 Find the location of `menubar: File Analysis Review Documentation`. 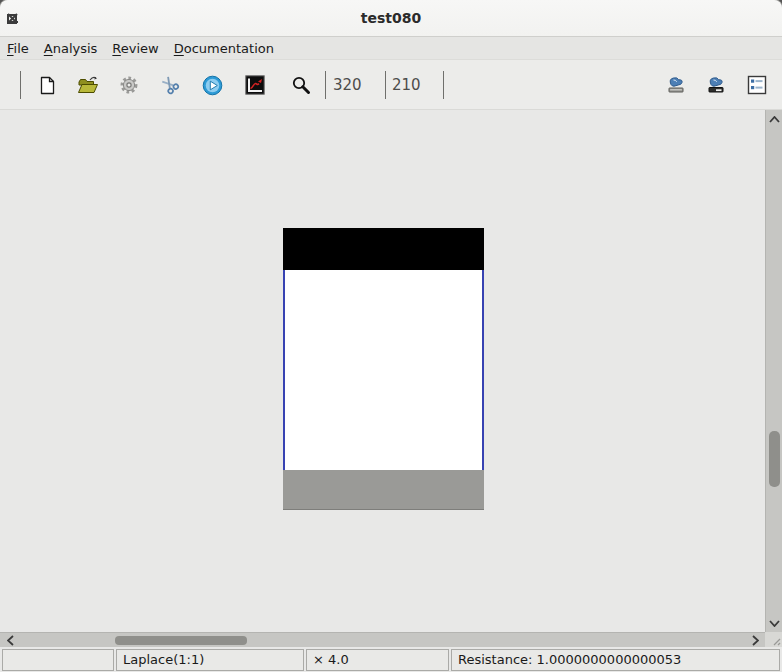

menubar: File Analysis Review Documentation is located at coordinates (391, 48).